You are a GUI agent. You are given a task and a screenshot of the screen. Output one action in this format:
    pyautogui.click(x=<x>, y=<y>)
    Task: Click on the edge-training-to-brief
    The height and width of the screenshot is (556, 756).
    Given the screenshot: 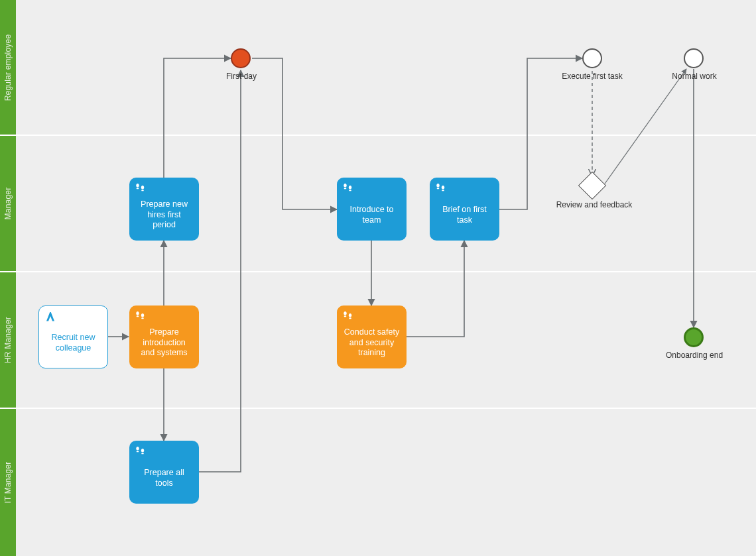 What is the action you would take?
    pyautogui.click(x=435, y=289)
    